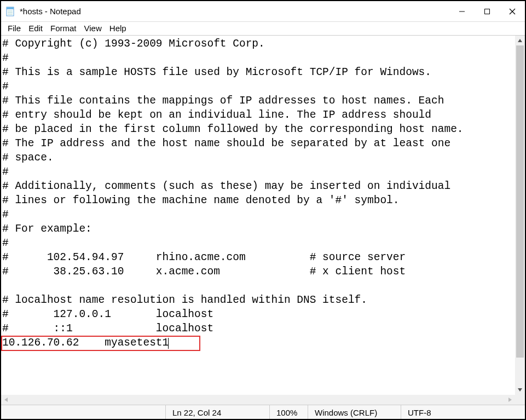 This screenshot has width=526, height=420. I want to click on minimize-button, so click(462, 11).